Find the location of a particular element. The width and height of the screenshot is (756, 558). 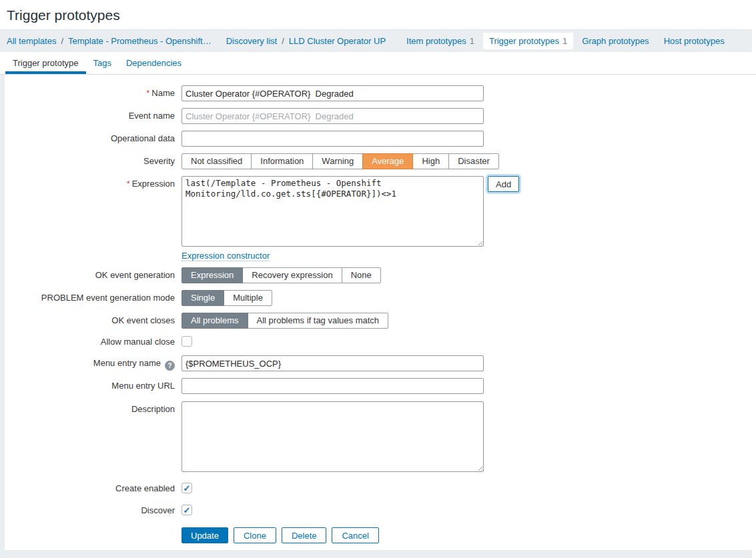

add-expression-button: Add is located at coordinates (503, 184).